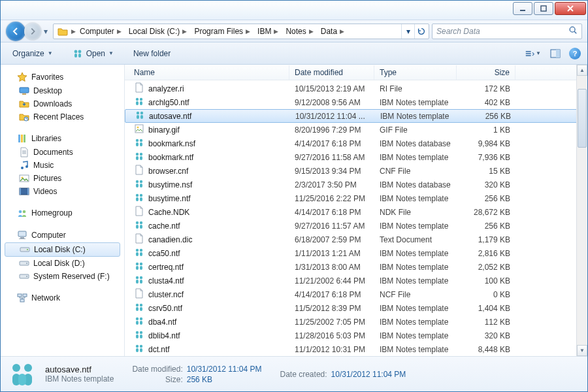  What do you see at coordinates (63, 250) in the screenshot?
I see `sidebar-item-local-disk-c: Local Disk (C:)` at bounding box center [63, 250].